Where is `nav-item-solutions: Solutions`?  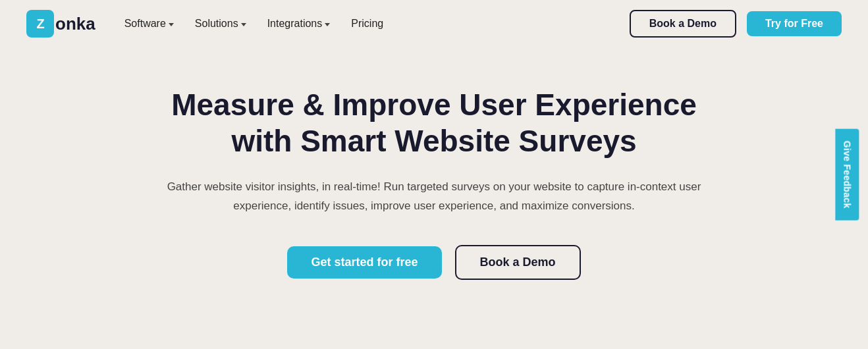 nav-item-solutions: Solutions is located at coordinates (221, 24).